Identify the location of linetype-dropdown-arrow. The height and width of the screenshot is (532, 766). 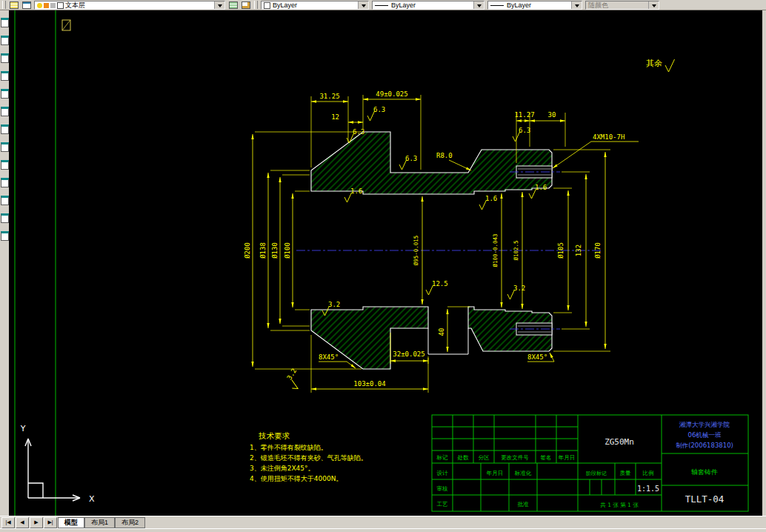
(479, 5).